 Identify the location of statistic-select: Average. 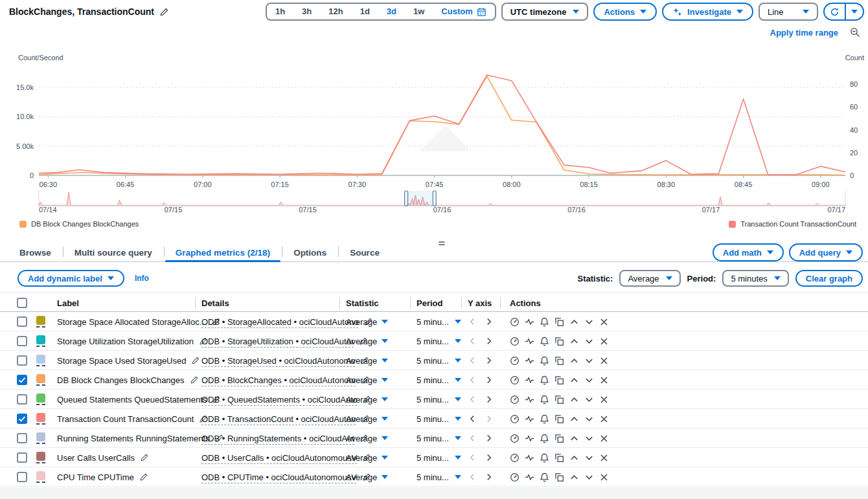
(650, 278).